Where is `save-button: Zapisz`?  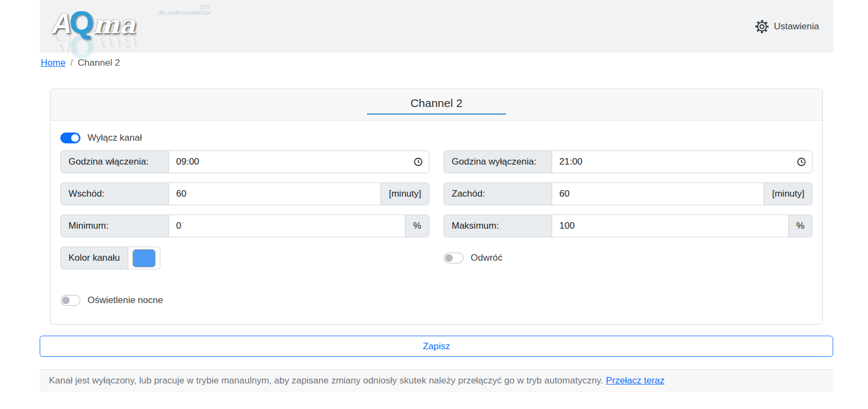 save-button: Zapisz is located at coordinates (436, 347).